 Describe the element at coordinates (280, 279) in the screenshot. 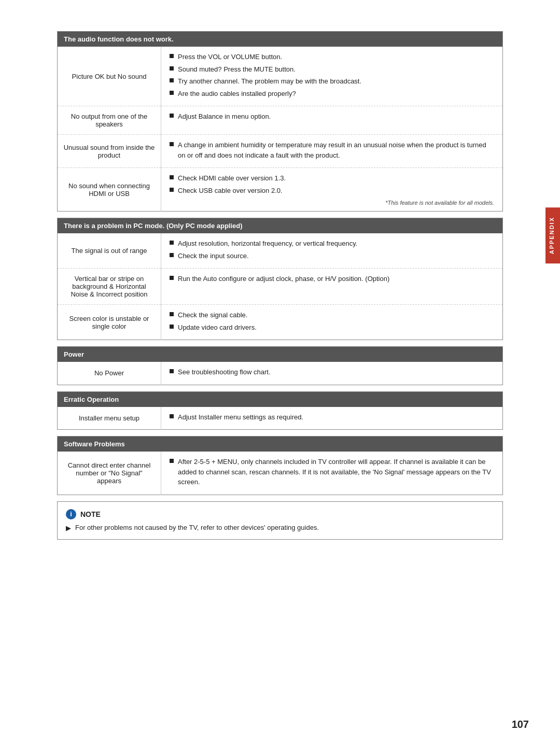

I see `pcmode-table: There is a problem in PC mode. (Only PC …` at that location.